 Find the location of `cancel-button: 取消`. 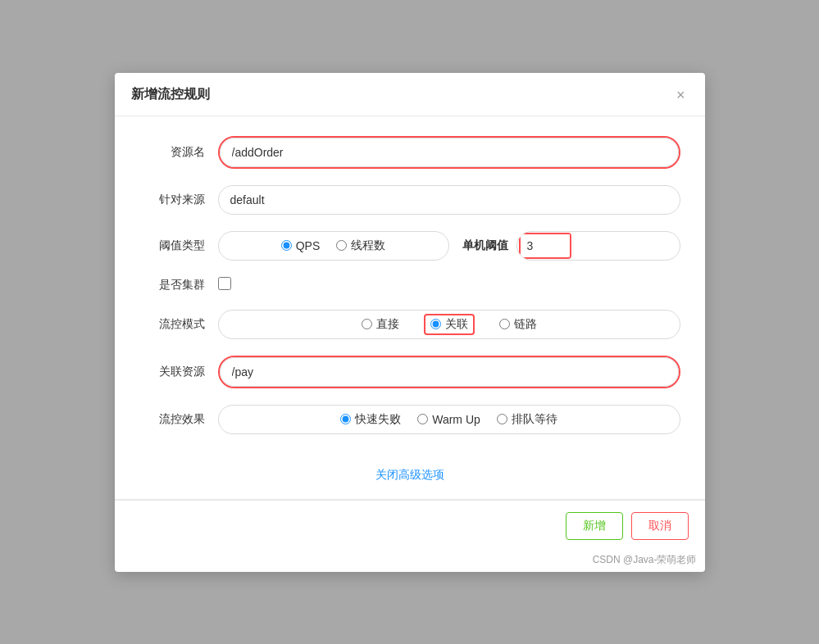

cancel-button: 取消 is located at coordinates (660, 526).